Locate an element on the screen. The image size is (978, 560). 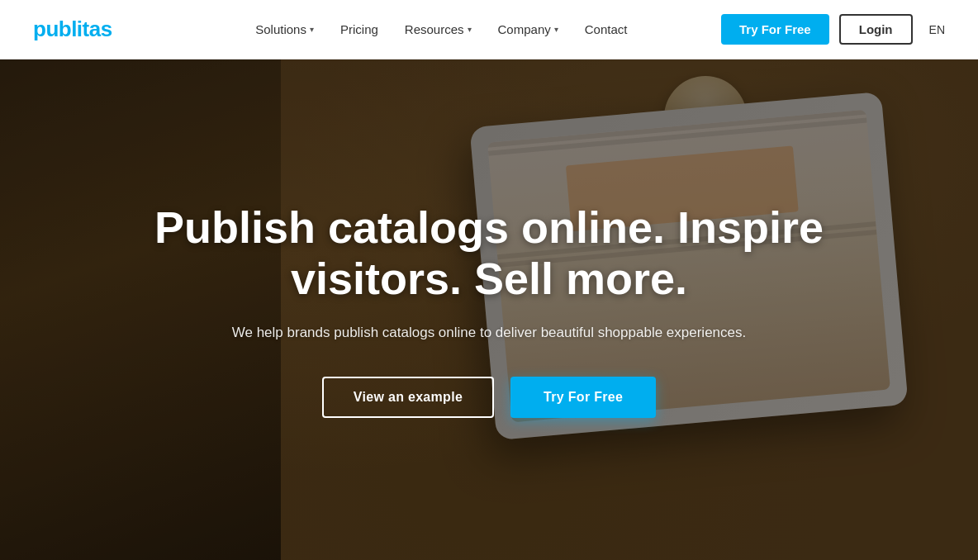
navbar-try-free-button: Try For Free is located at coordinates (775, 30).